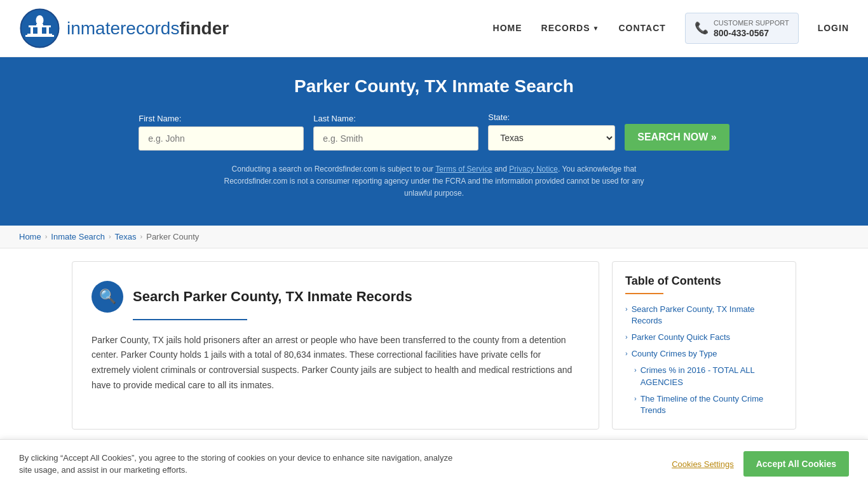 This screenshot has width=868, height=488. What do you see at coordinates (751, 23) in the screenshot?
I see `support-label: CUSTOMER SUPPORT` at bounding box center [751, 23].